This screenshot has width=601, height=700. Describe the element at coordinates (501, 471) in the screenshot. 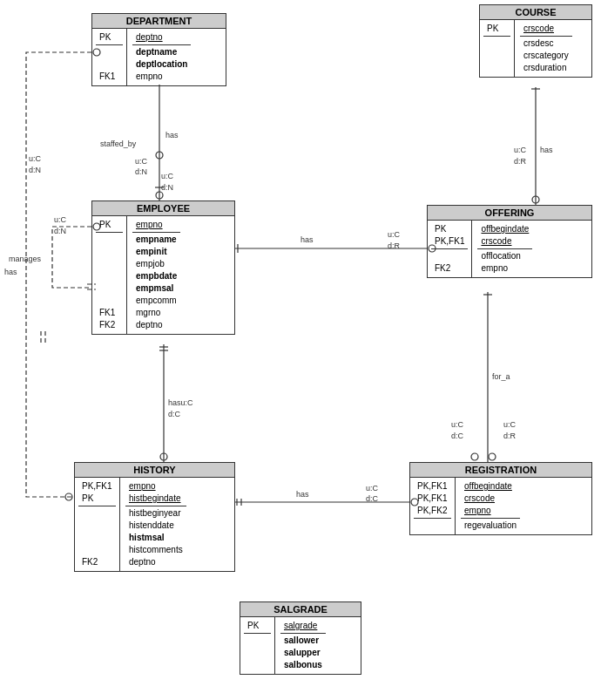

I see `entity-registration-header: REGISTRATION` at that location.